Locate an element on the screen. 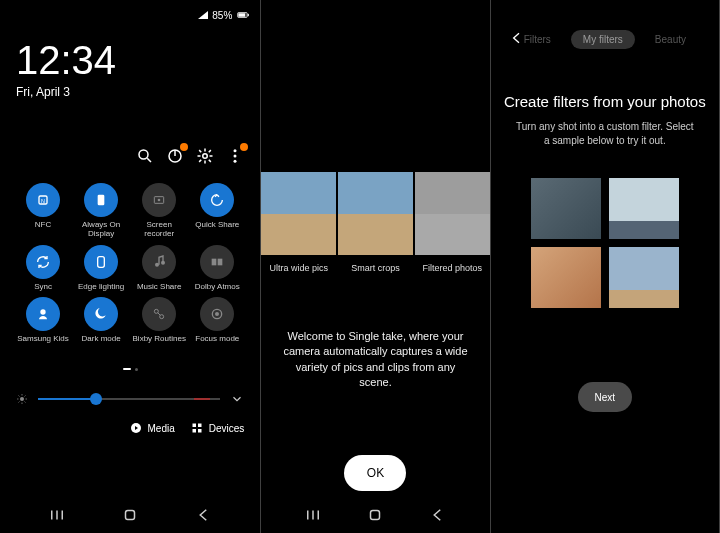 This screenshot has width=720, height=533. carousel-label: Ultra wide pics is located at coordinates (298, 268).